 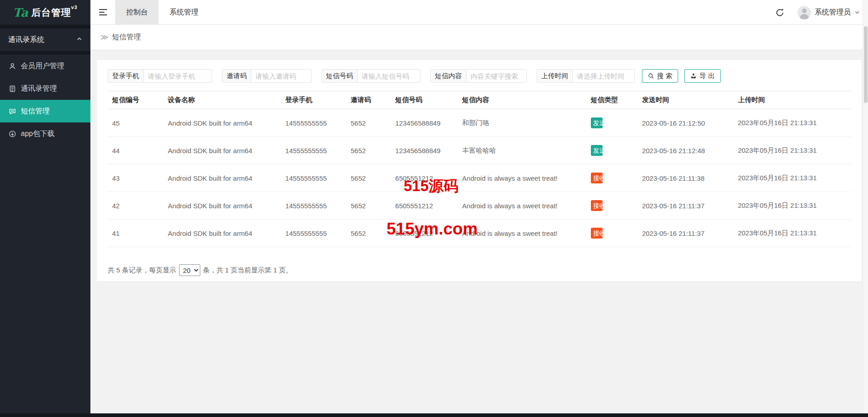 What do you see at coordinates (190, 270) in the screenshot?
I see `page-size-select: 20` at bounding box center [190, 270].